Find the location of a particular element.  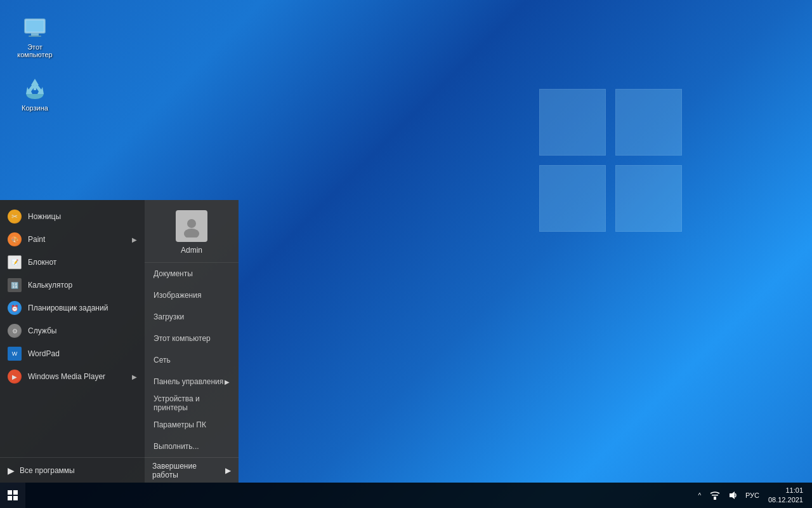

wordpad-label: WordPad is located at coordinates (44, 354).